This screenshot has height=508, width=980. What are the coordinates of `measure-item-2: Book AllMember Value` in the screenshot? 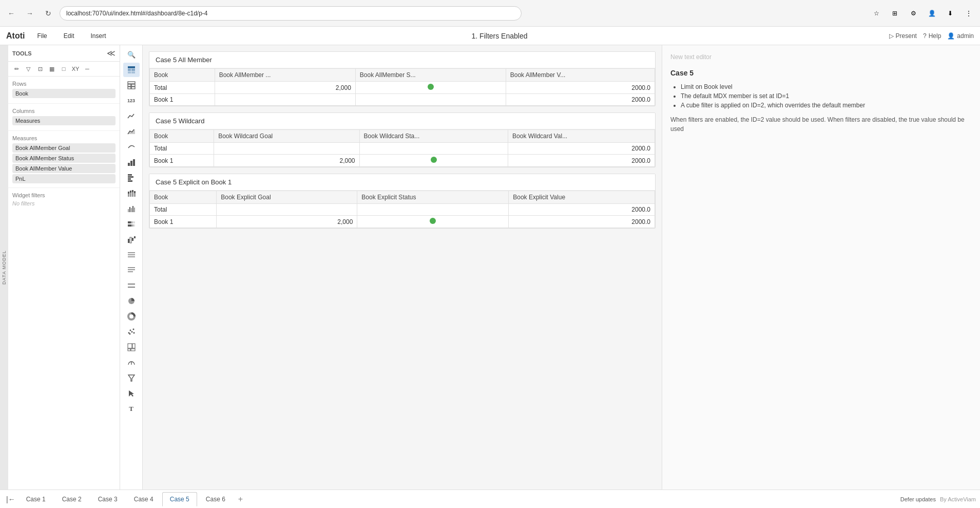 It's located at (64, 168).